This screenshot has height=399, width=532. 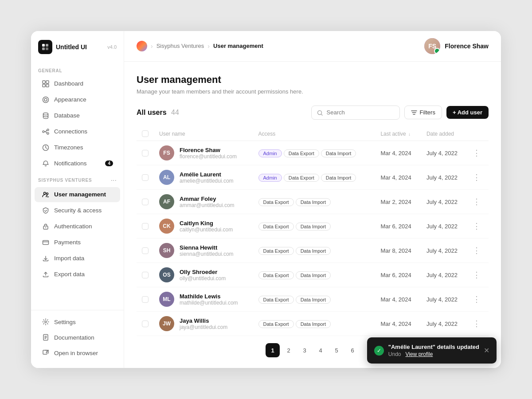 What do you see at coordinates (301, 178) in the screenshot?
I see `access-tag: Data Export` at bounding box center [301, 178].